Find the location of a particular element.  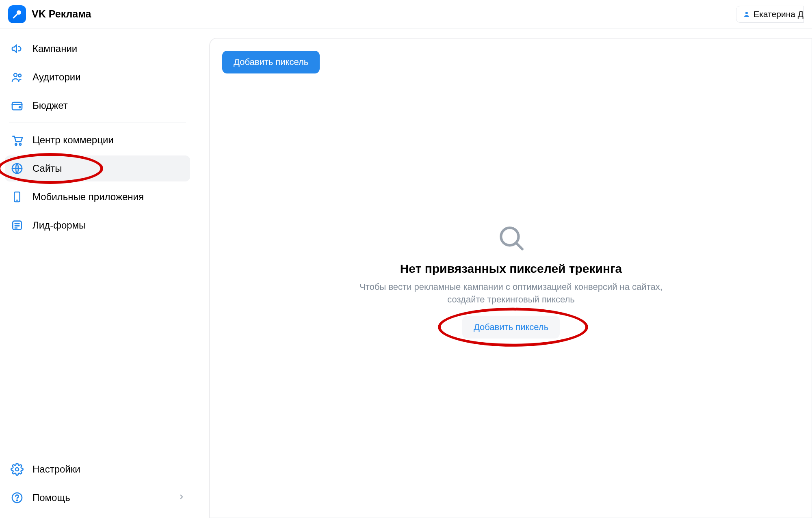

sidebar-item-label: Кампании is located at coordinates (55, 49).